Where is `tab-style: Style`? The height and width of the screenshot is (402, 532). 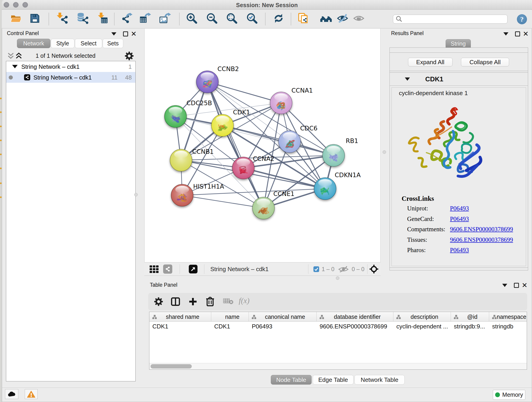 tab-style: Style is located at coordinates (63, 43).